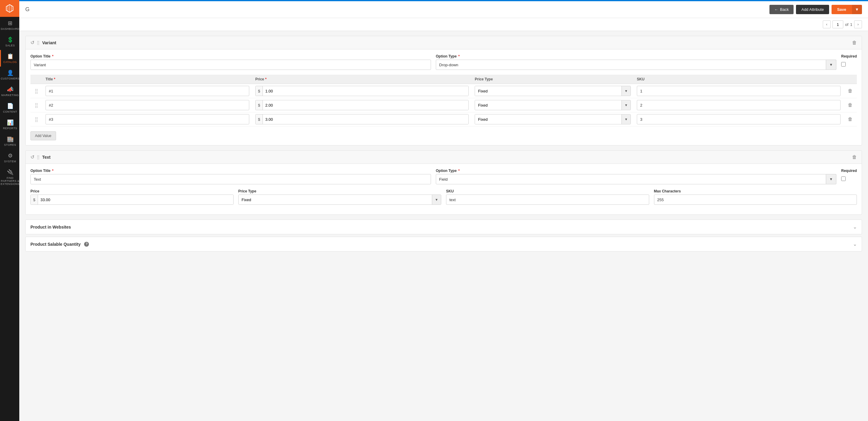 The image size is (868, 421). What do you see at coordinates (443, 197) in the screenshot?
I see `text-form-row-2: Price $ Price Type Fixed Percent` at bounding box center [443, 197].